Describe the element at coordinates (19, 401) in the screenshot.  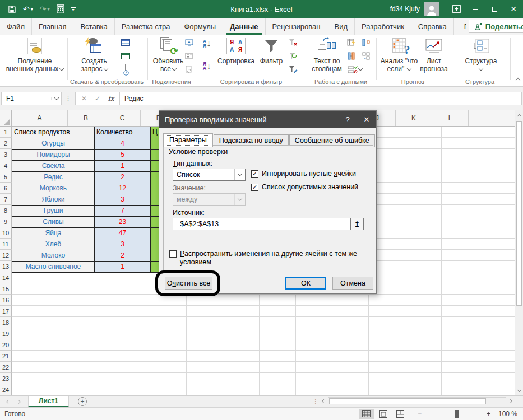
I see `sheet-next-icon` at that location.